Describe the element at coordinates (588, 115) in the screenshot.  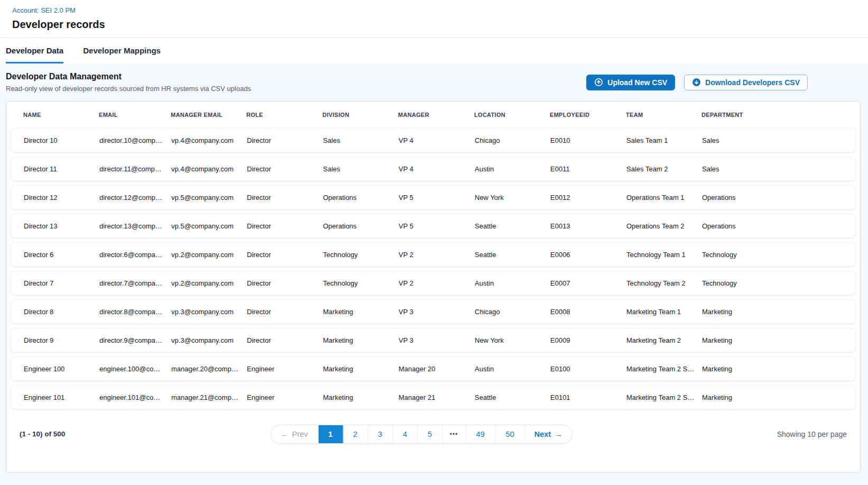
I see `column-header-employeeid: EMPLOYEEID` at that location.